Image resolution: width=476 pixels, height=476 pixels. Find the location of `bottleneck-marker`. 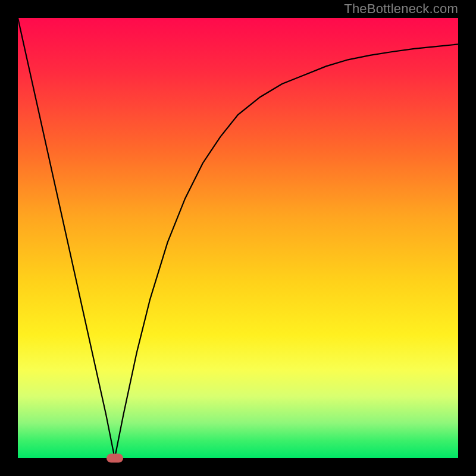

bottleneck-marker is located at coordinates (115, 458).